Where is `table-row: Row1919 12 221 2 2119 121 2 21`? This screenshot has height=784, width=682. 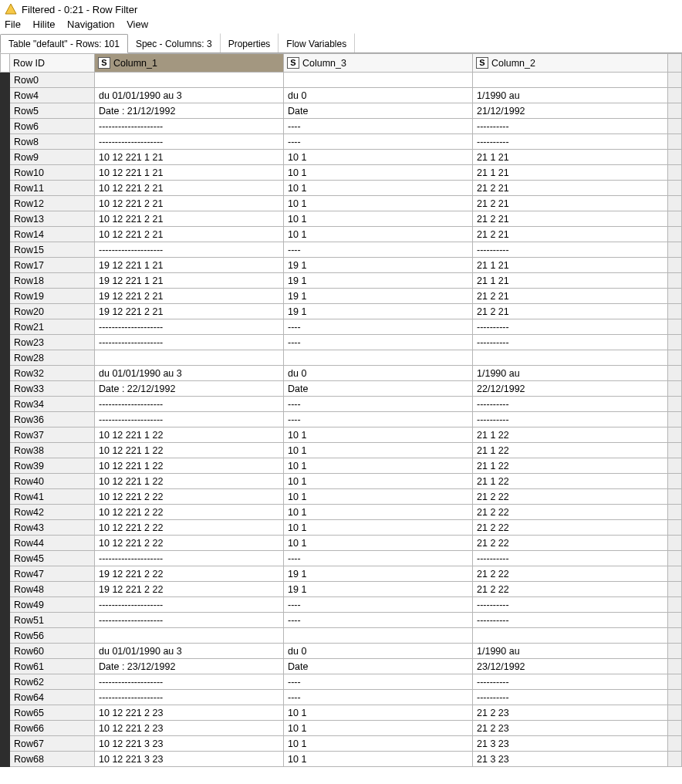
table-row: Row1919 12 221 2 2119 121 2 21 is located at coordinates (341, 296).